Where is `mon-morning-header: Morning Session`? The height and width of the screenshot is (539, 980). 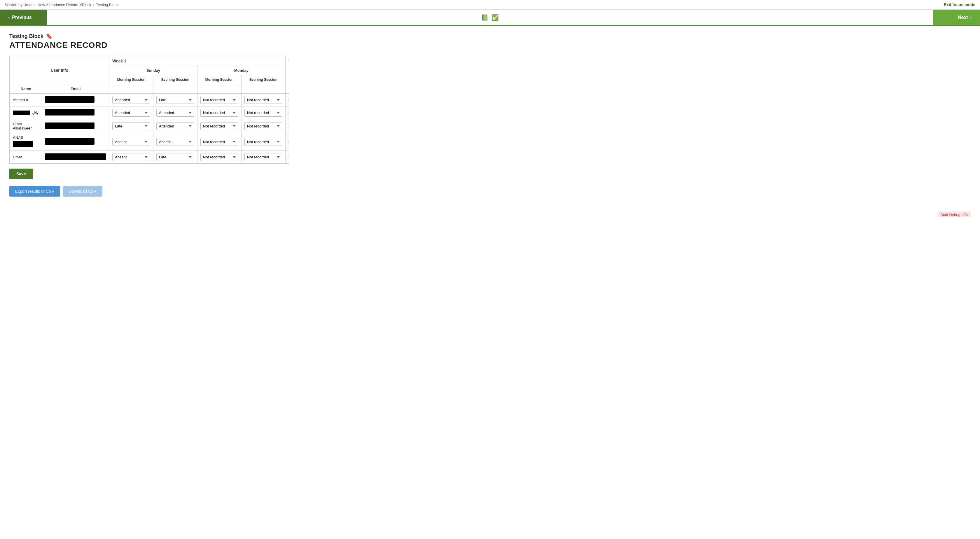
mon-morning-header: Morning Session is located at coordinates (220, 80).